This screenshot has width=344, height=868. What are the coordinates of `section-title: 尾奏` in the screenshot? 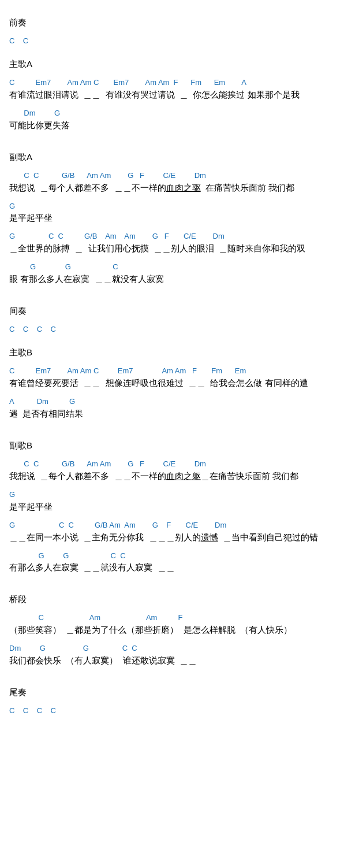 It's located at (172, 692).